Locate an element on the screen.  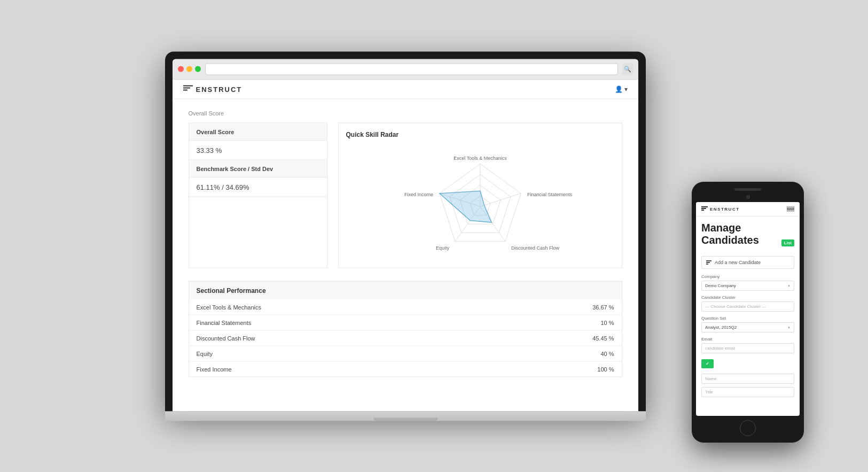
svg-text: Excel Tools & Mechanics is located at coordinates (480, 158).